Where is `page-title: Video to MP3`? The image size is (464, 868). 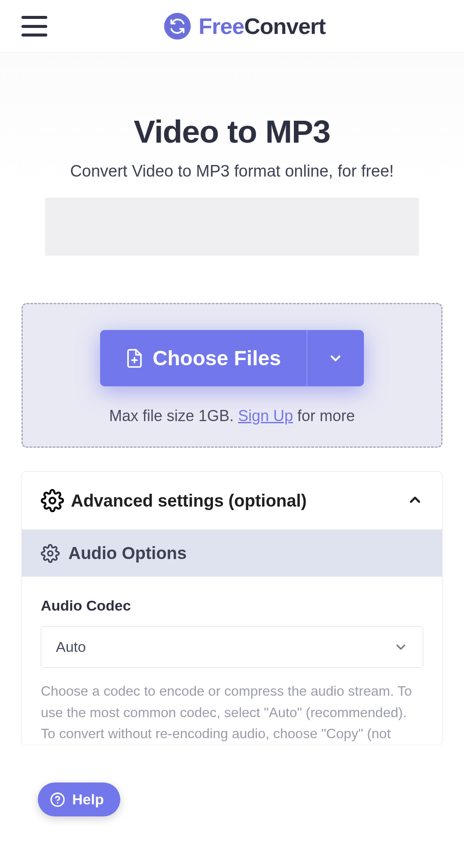 page-title: Video to MP3 is located at coordinates (232, 131).